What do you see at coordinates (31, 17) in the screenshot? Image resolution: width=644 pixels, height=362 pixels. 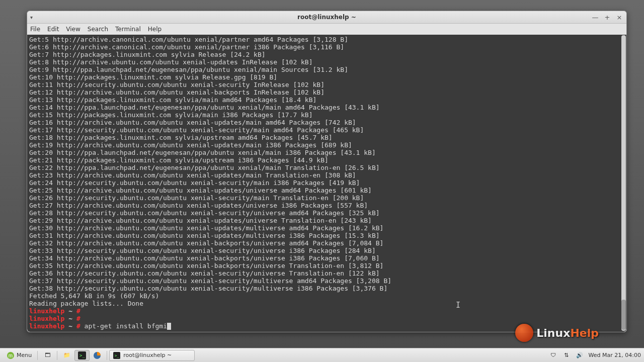 I see `window-menu-dropdown-icon: ▾` at bounding box center [31, 17].